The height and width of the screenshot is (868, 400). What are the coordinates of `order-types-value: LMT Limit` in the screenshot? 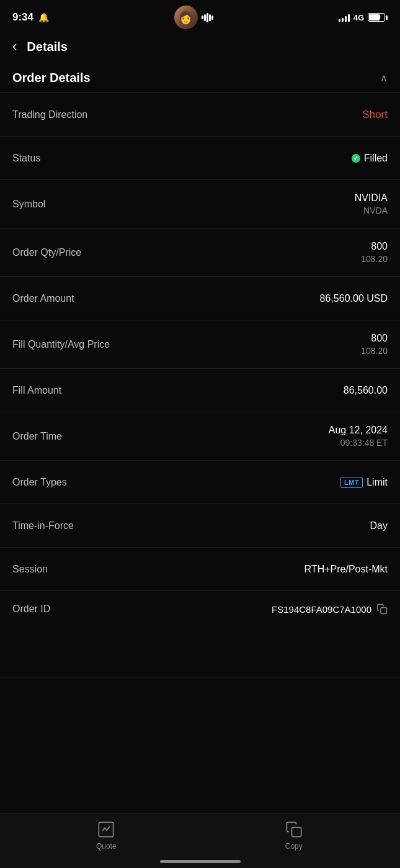 It's located at (364, 482).